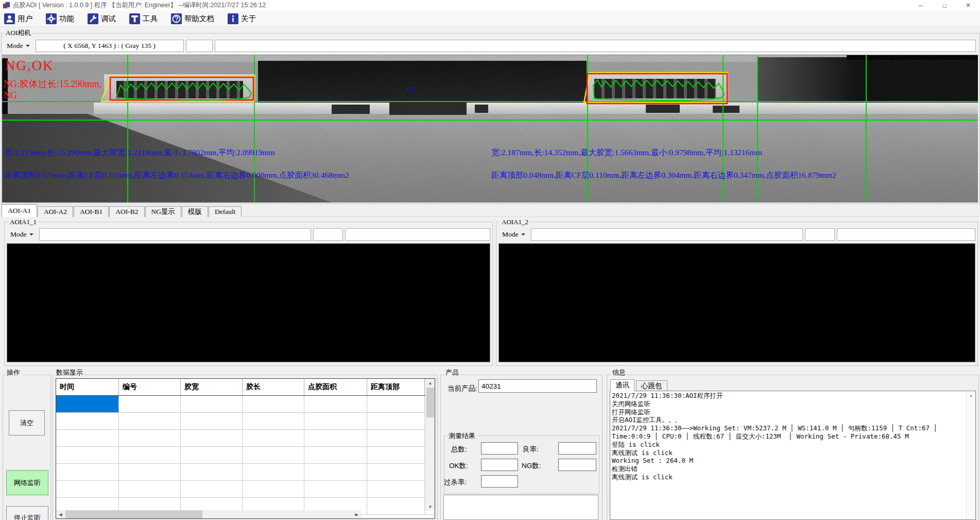 The height and width of the screenshot is (520, 980). I want to click on ng-count-field, so click(577, 465).